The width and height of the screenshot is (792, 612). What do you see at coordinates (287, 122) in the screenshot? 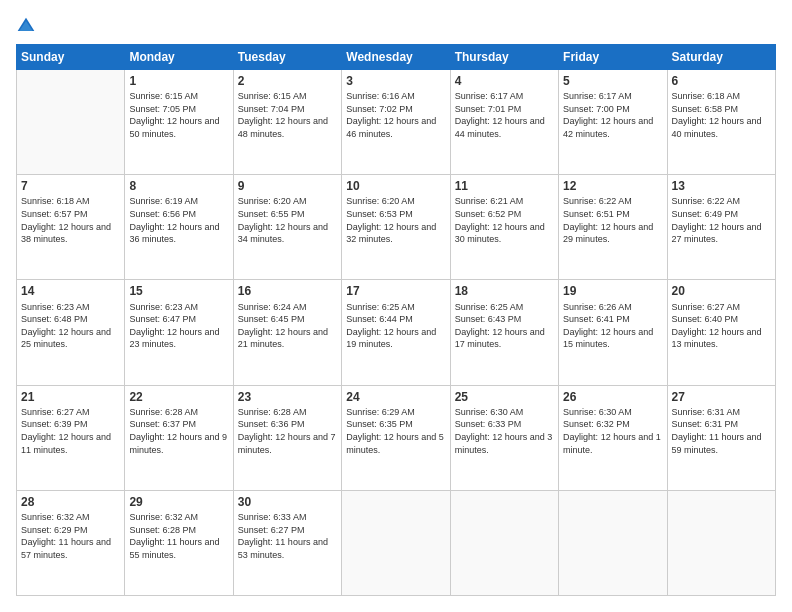
I see `calendar-cell: 2Sunrise: 6:15 AMSunset: 7:04 PMDaylight…` at bounding box center [287, 122].